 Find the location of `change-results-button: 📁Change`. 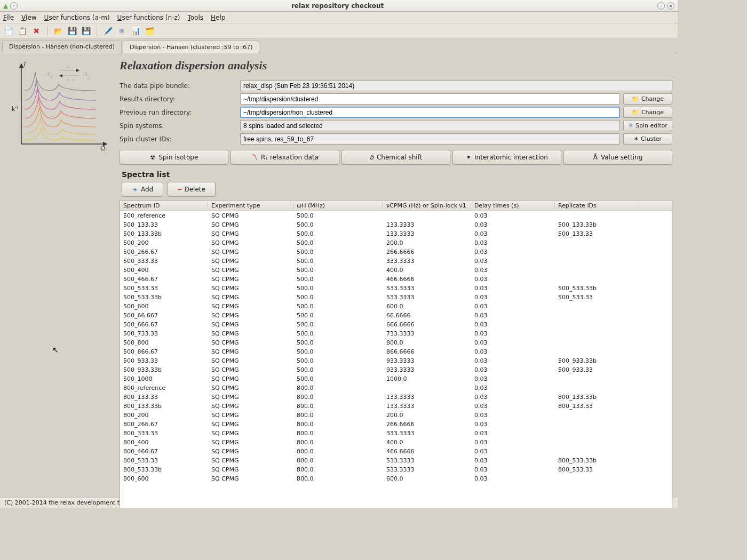

change-results-button: 📁Change is located at coordinates (648, 99).